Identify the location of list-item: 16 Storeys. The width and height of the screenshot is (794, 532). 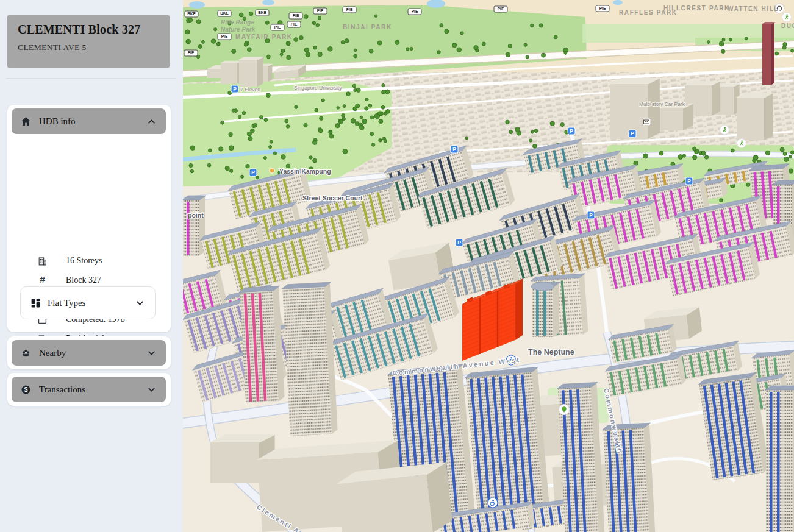
(89, 261).